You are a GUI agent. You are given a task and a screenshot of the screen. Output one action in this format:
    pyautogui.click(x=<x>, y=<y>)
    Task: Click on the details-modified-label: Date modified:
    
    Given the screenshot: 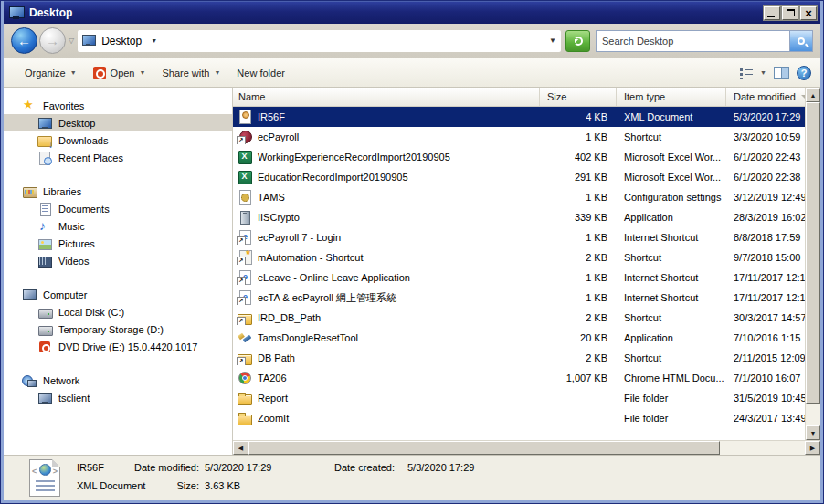 What is the action you would take?
    pyautogui.click(x=160, y=467)
    